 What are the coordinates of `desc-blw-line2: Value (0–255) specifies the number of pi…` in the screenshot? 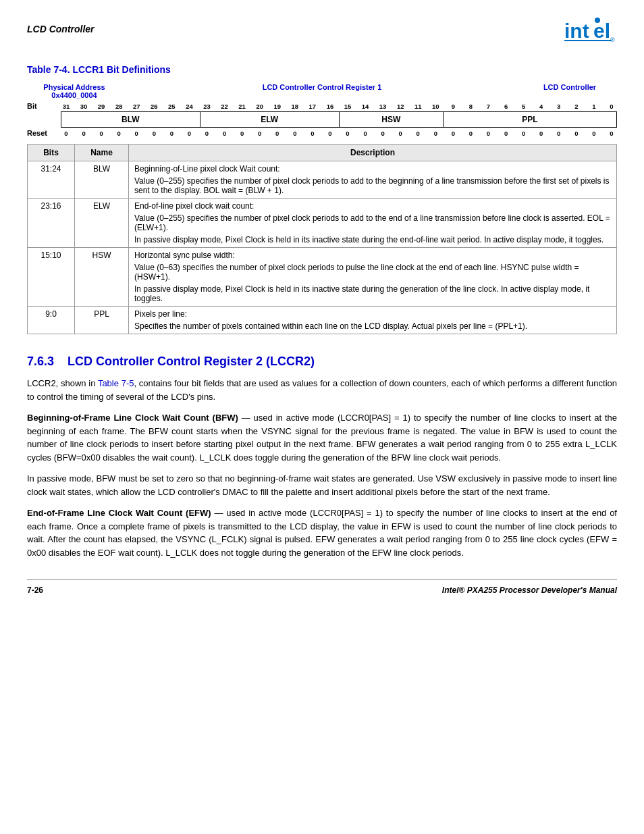 It's located at (373, 186).